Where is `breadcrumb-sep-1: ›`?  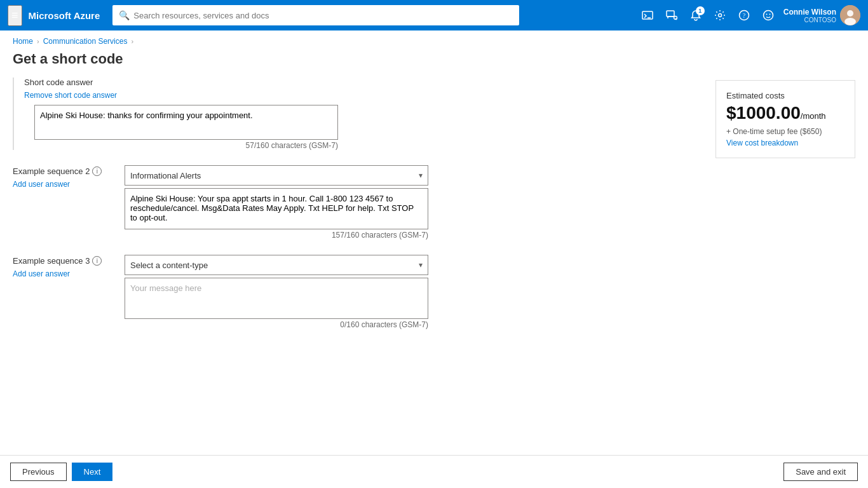
breadcrumb-sep-1: › is located at coordinates (38, 41).